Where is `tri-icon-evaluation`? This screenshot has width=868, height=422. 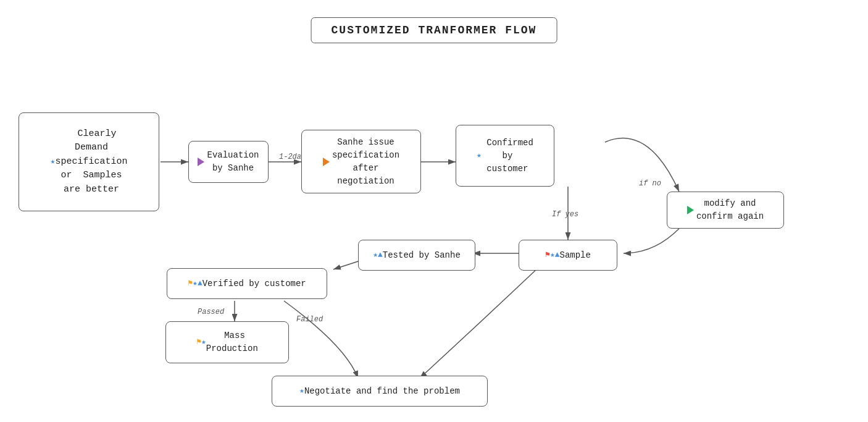
tri-icon-evaluation is located at coordinates (201, 162).